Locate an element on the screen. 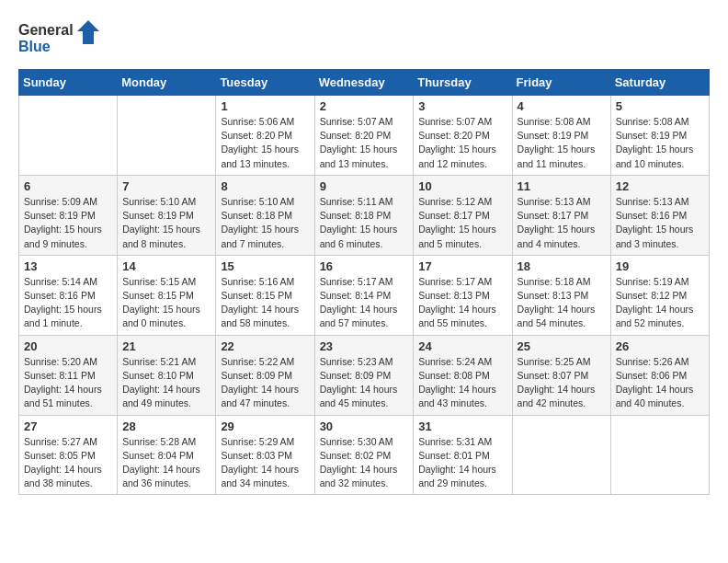  cell-content: Sunrise: 5:30 AMSunset: 8:02 PMDaylight:… is located at coordinates (364, 464).